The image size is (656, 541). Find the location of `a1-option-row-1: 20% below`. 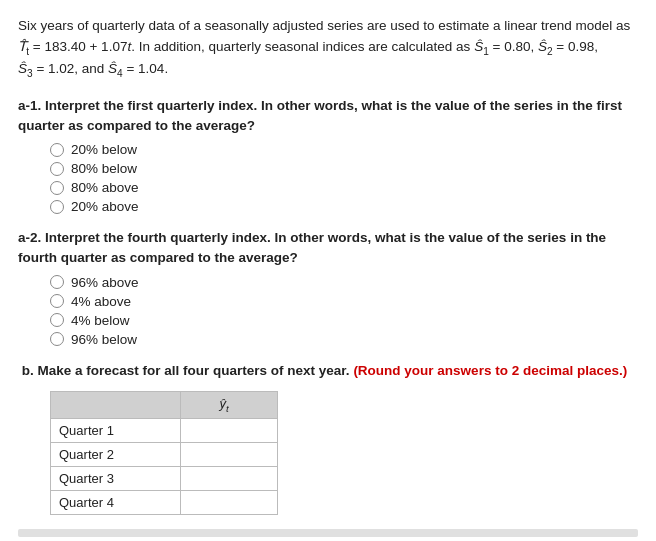

a1-option-row-1: 20% below is located at coordinates (344, 150).